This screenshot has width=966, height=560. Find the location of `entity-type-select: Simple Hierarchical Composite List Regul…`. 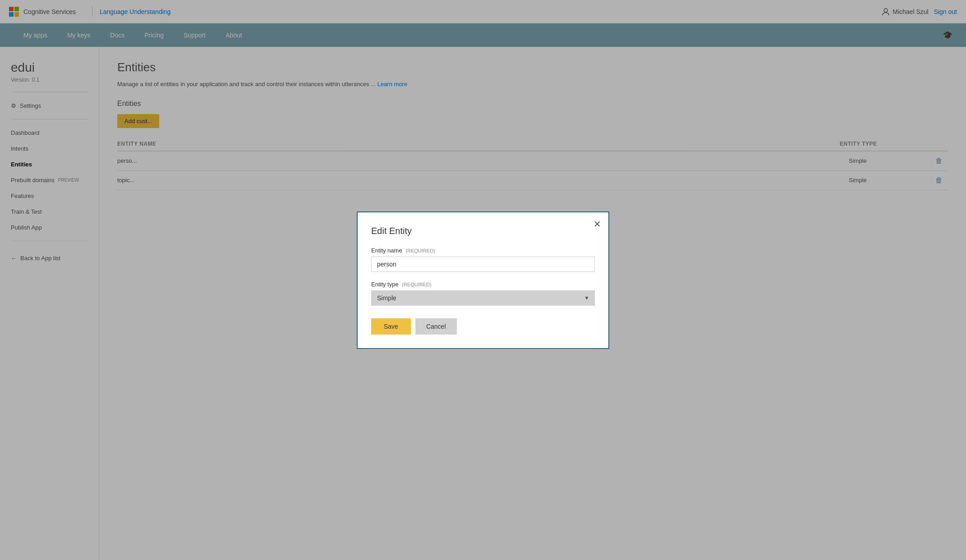

entity-type-select: Simple Hierarchical Composite List Regul… is located at coordinates (483, 298).